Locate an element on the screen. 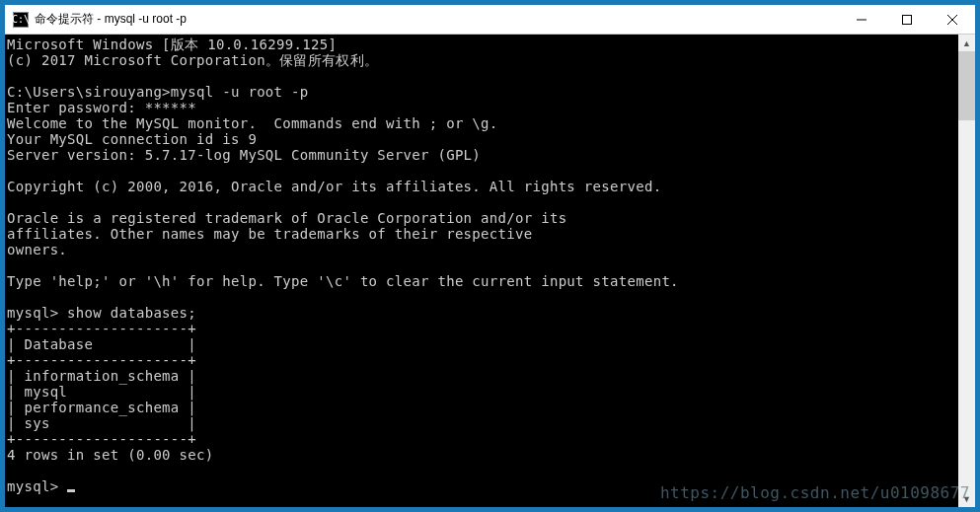 The height and width of the screenshot is (512, 980). scroll-thumb is located at coordinates (967, 86).